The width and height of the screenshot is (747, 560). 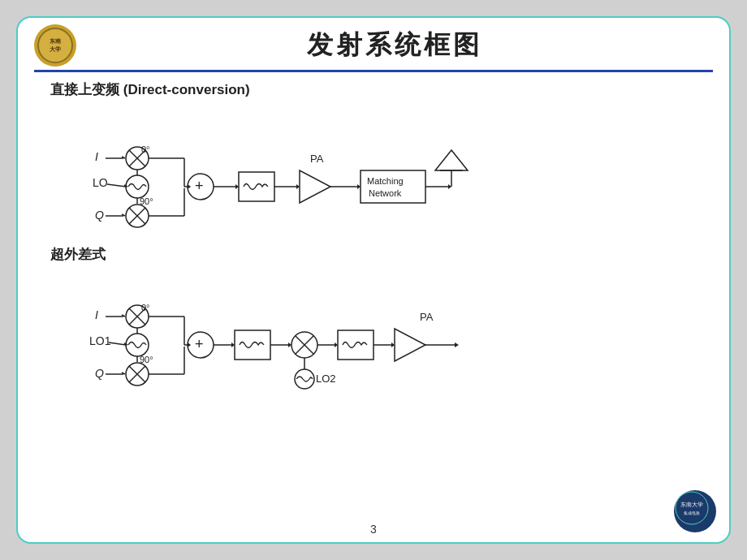 What do you see at coordinates (374, 89) in the screenshot?
I see `section1-title: 直接上变频 (Direct-conversion)` at bounding box center [374, 89].